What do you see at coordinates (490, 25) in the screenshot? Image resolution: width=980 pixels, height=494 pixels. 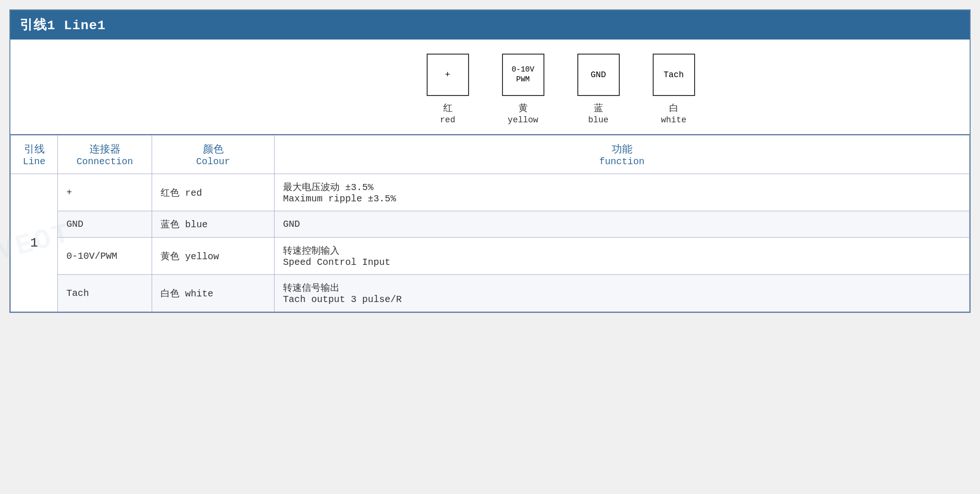 I see `page-header: 引线1 Line1` at bounding box center [490, 25].